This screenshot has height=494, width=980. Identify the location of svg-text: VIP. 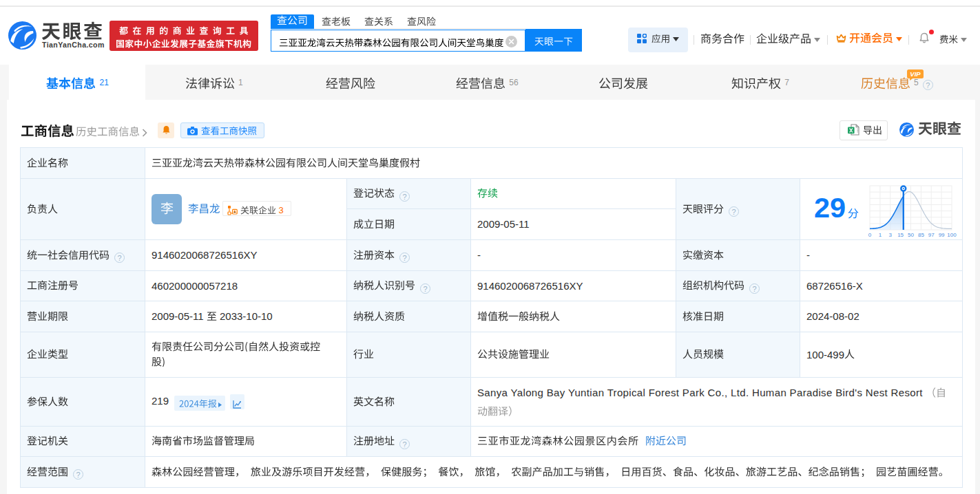
(915, 74).